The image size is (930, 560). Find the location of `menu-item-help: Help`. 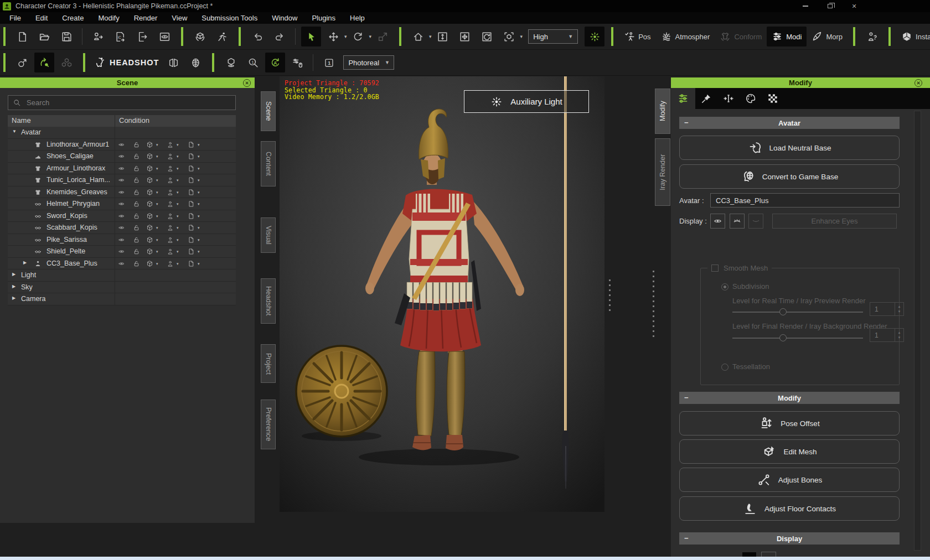

menu-item-help: Help is located at coordinates (358, 18).